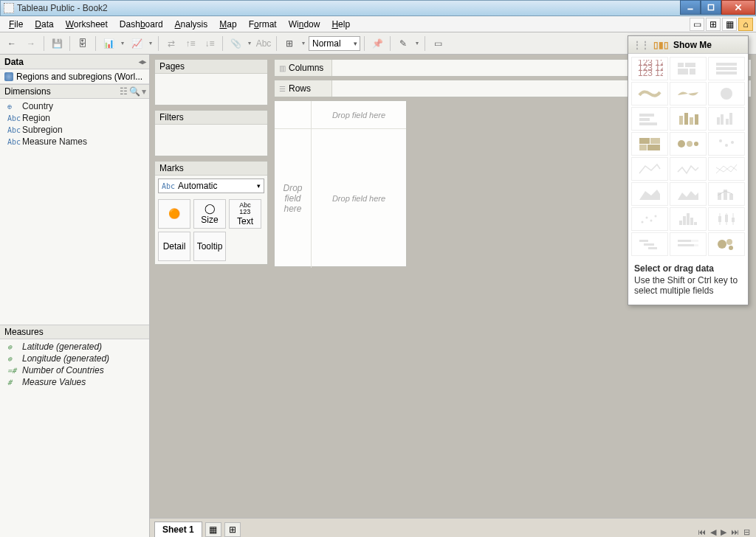  Describe the element at coordinates (688, 69) in the screenshot. I see `chart-heat-map` at that location.